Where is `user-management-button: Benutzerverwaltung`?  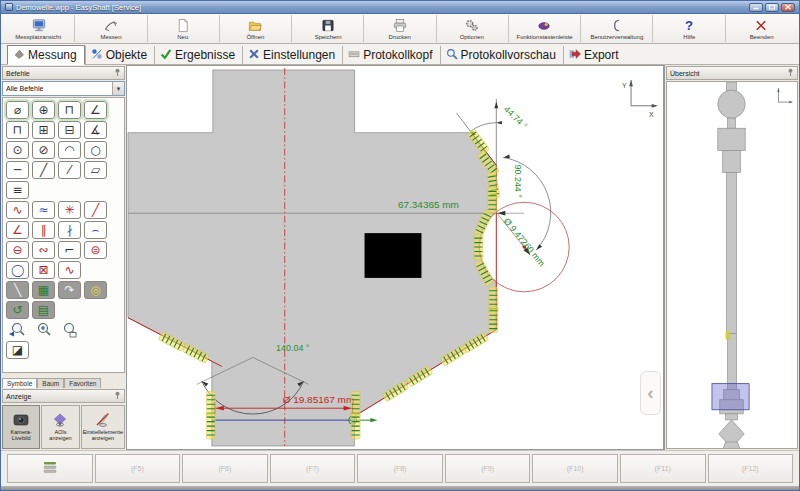
user-management-button: Benutzerverwaltung is located at coordinates (617, 28).